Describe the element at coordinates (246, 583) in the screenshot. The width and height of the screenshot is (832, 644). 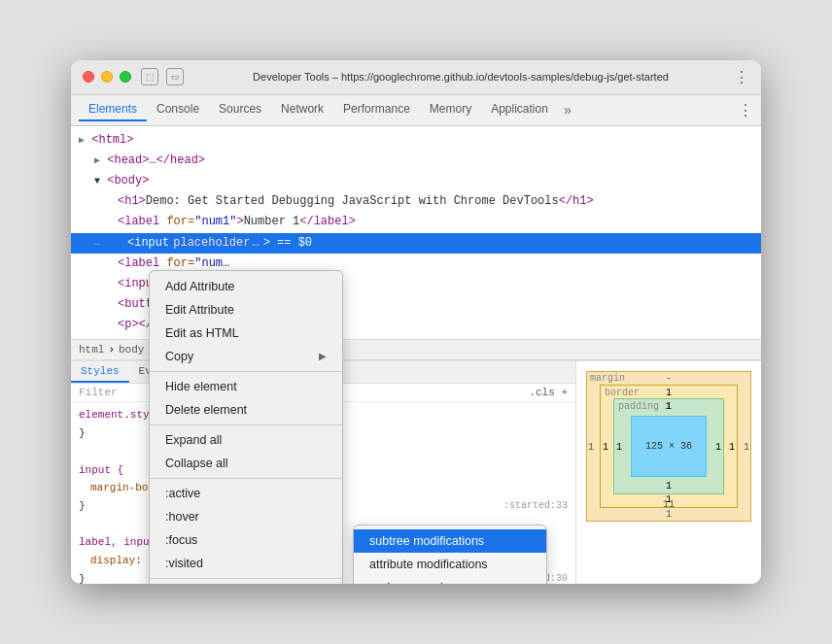
I see `ctx-scroll-into-view: Scroll into View` at that location.